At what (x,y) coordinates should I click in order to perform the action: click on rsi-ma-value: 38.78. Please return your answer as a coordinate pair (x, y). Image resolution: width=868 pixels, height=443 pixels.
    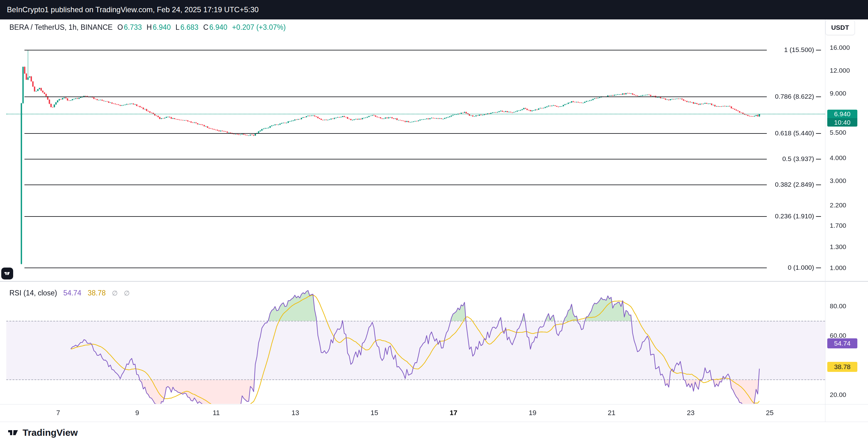
    Looking at the image, I should click on (97, 293).